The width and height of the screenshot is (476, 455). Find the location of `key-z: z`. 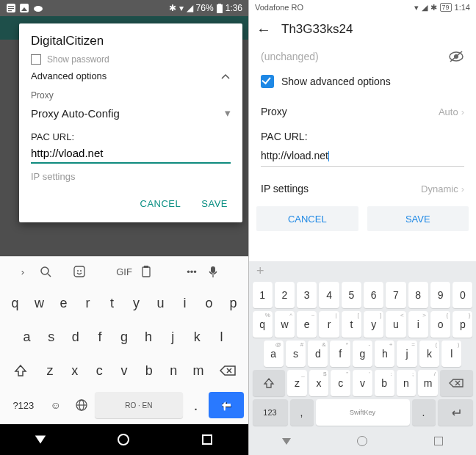

key-z: z is located at coordinates (50, 371).